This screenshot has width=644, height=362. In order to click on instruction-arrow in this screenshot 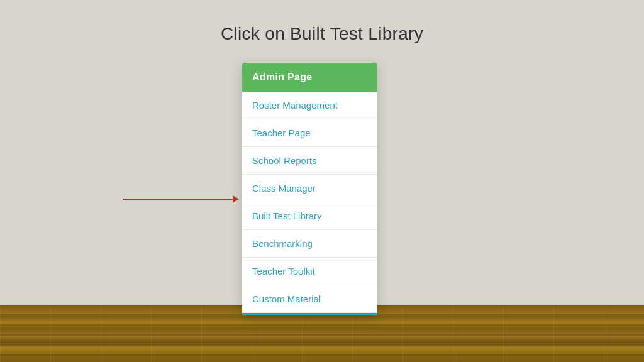, I will do `click(186, 199)`.